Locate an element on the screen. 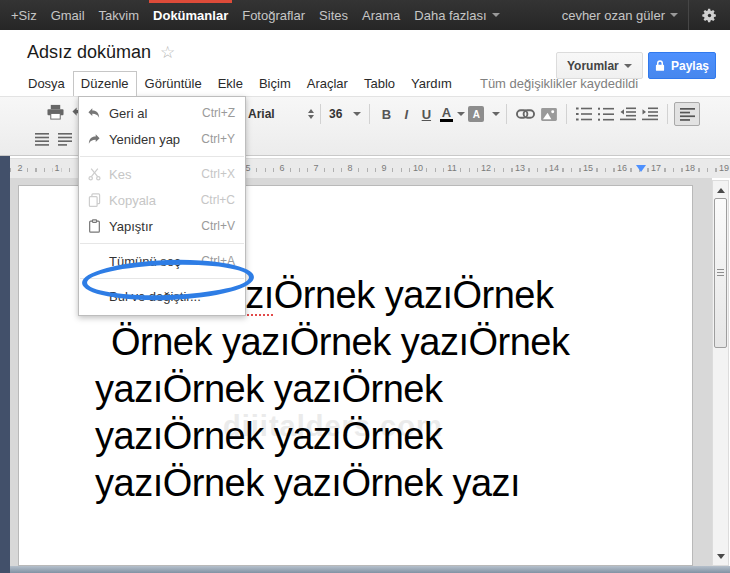 The image size is (730, 573). menu-dosya: Dosya is located at coordinates (46, 84).